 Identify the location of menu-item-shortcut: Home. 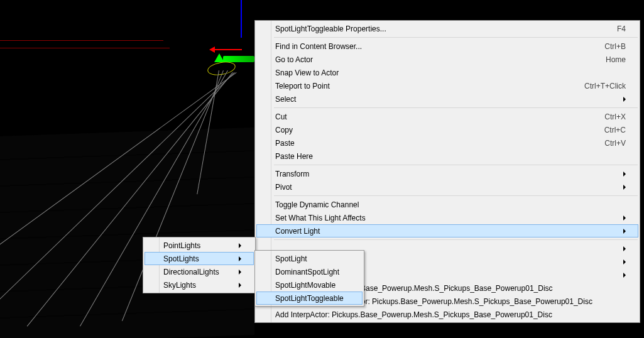
(606, 60).